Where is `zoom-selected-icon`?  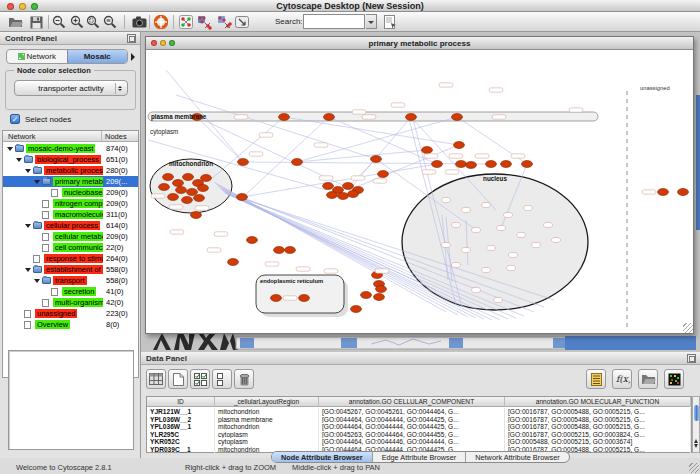 zoom-selected-icon is located at coordinates (93, 22).